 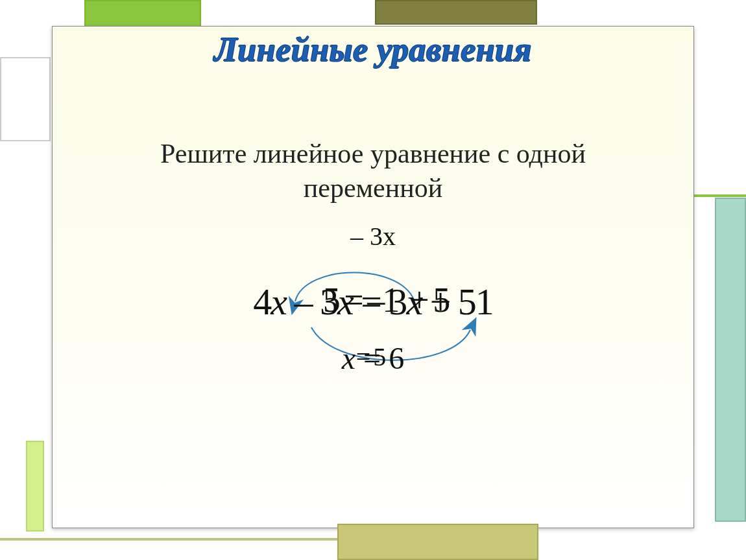 What do you see at coordinates (373, 188) in the screenshot?
I see `subtitle-line2: переменной` at bounding box center [373, 188].